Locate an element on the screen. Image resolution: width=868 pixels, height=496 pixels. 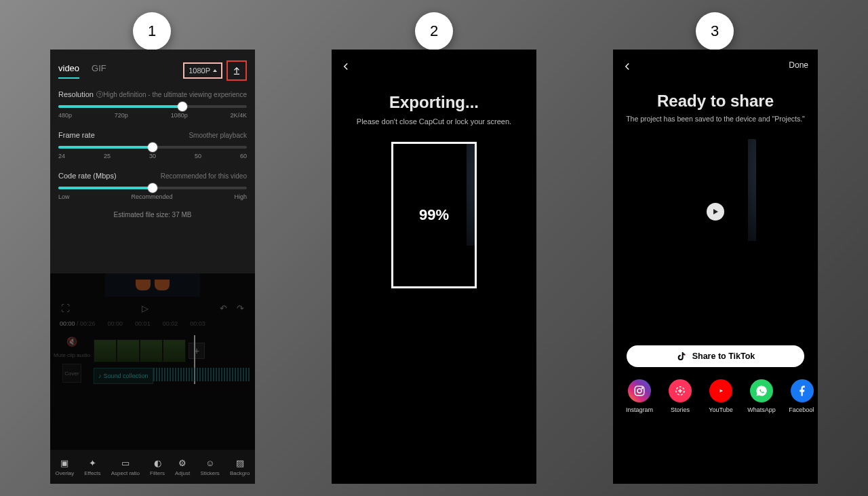
step-badge-3: 3 is located at coordinates (715, 31).